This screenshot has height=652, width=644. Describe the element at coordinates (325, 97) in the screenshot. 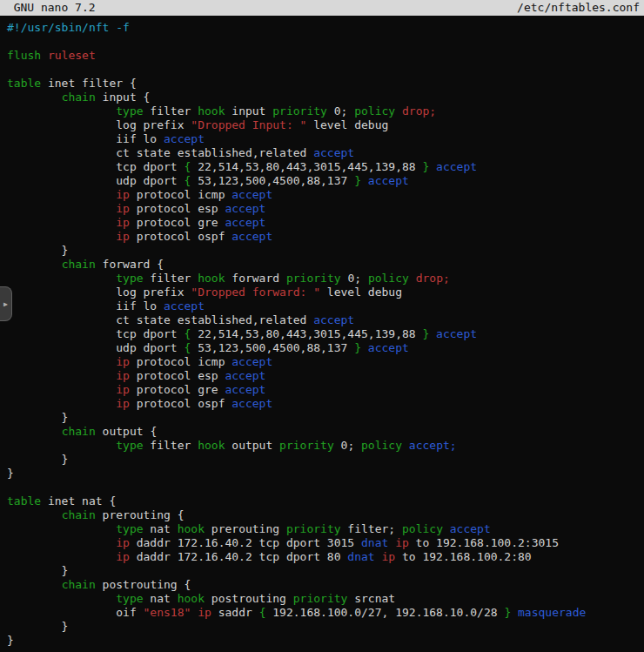

I see `editor-line: chain input {` at that location.